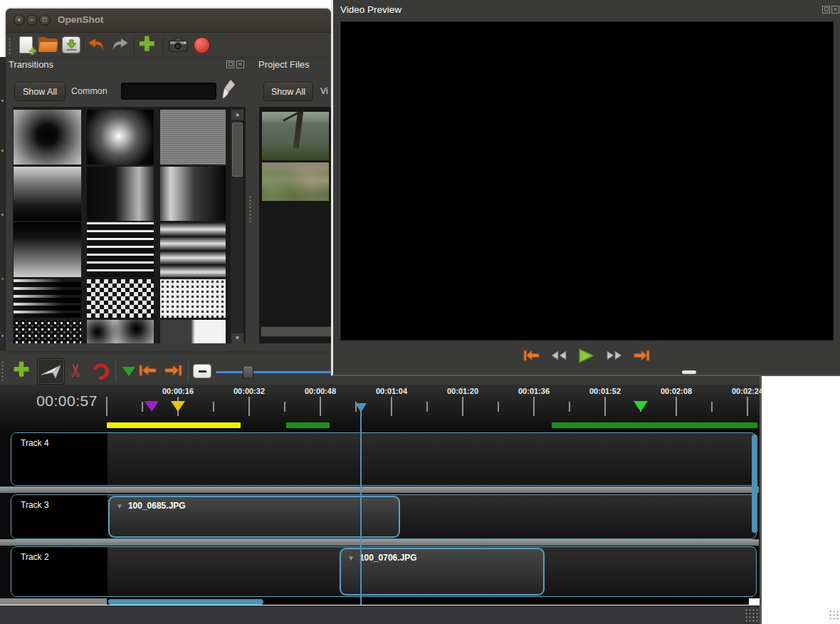 This screenshot has width=840, height=624. I want to click on zoom-out-button, so click(202, 371).